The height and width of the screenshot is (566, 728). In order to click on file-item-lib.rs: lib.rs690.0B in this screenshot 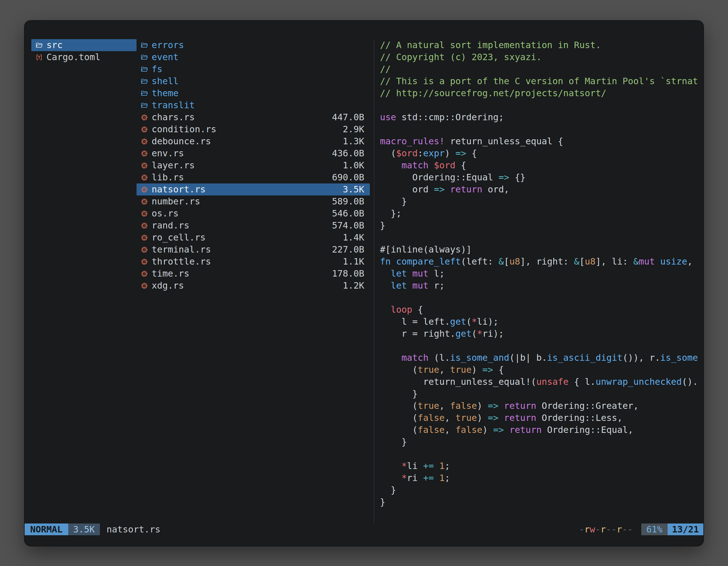, I will do `click(253, 178)`.